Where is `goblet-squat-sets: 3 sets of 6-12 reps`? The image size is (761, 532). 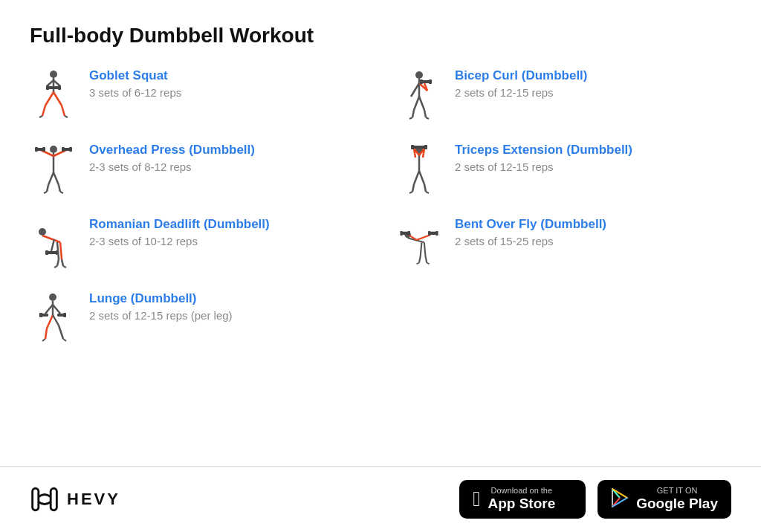
goblet-squat-sets: 3 sets of 6-12 reps is located at coordinates (135, 92).